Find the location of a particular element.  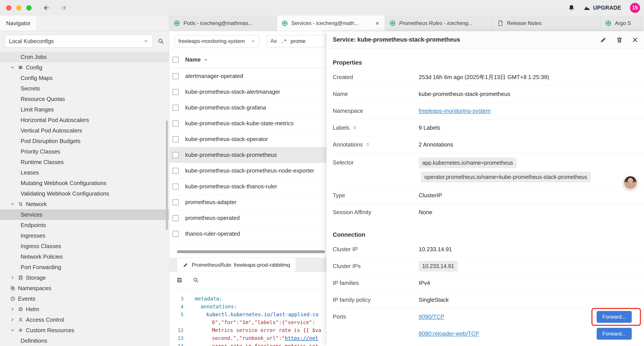

back-arrow-icon is located at coordinates (46, 8).